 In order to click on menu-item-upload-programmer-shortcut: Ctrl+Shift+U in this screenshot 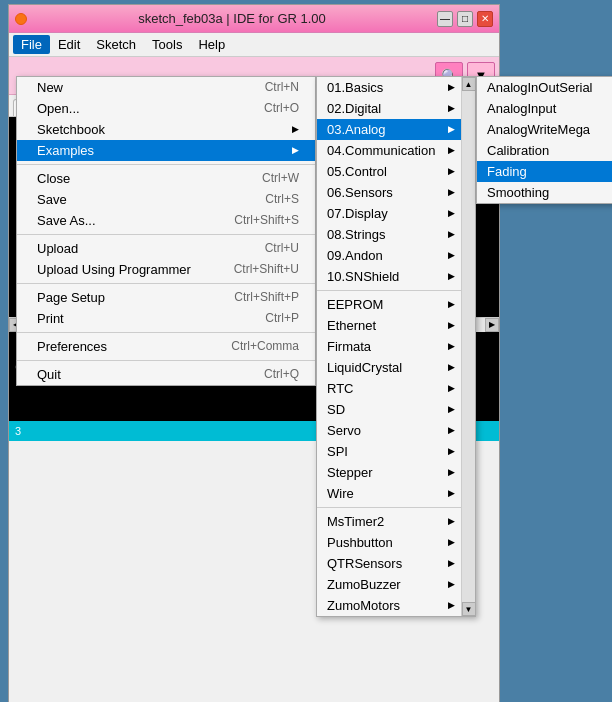, I will do `click(266, 270)`.